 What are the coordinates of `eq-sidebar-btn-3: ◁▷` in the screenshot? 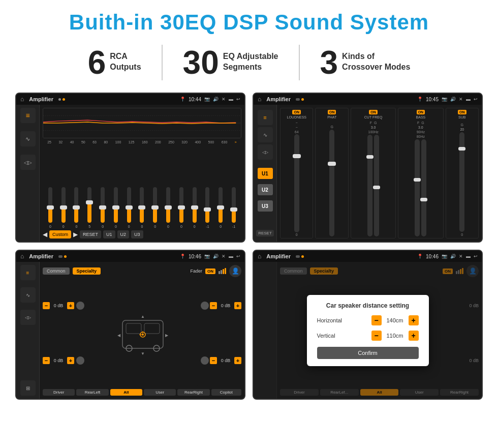 It's located at (28, 162).